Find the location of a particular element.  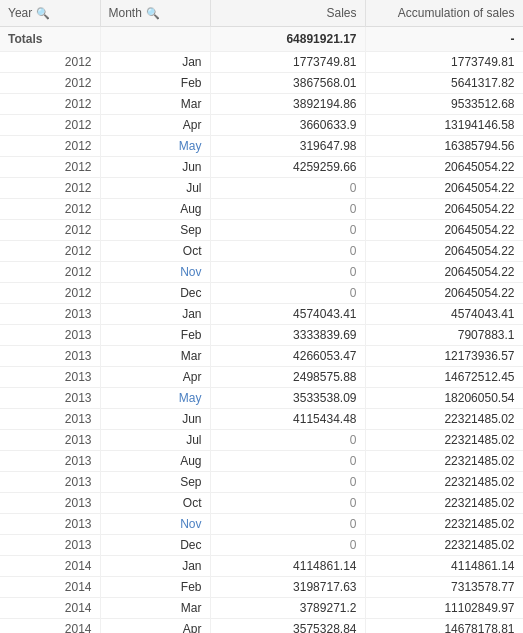

totals-sales: 64891921.17 is located at coordinates (288, 40).